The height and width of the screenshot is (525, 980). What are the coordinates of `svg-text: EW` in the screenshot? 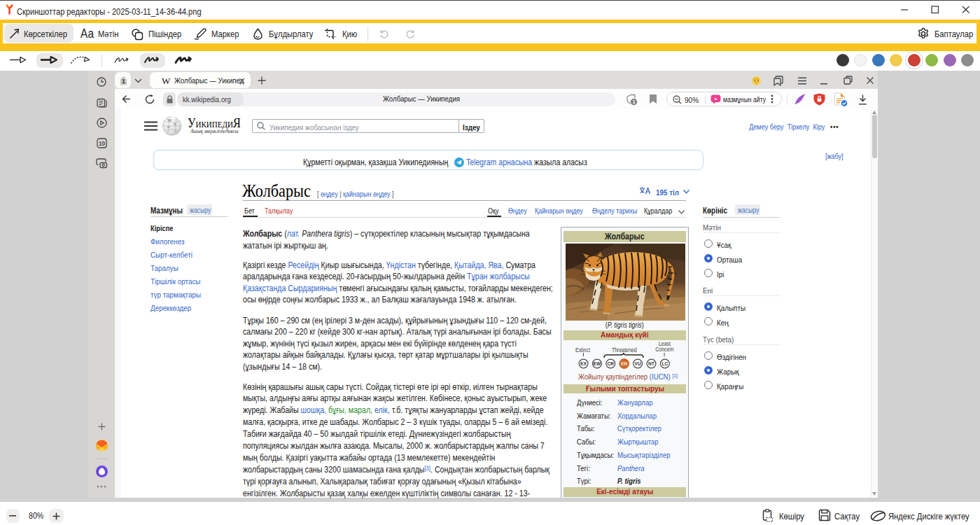 It's located at (598, 363).